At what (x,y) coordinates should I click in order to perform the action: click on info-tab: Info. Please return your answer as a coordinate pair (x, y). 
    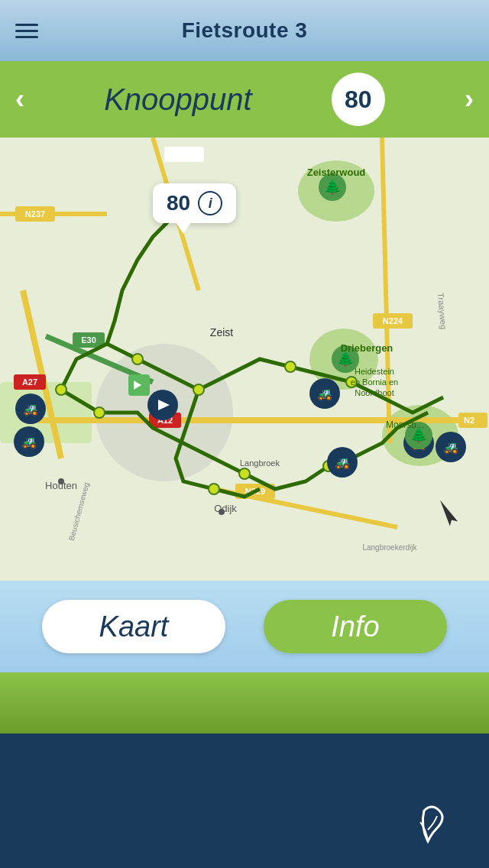
    Looking at the image, I should click on (355, 627).